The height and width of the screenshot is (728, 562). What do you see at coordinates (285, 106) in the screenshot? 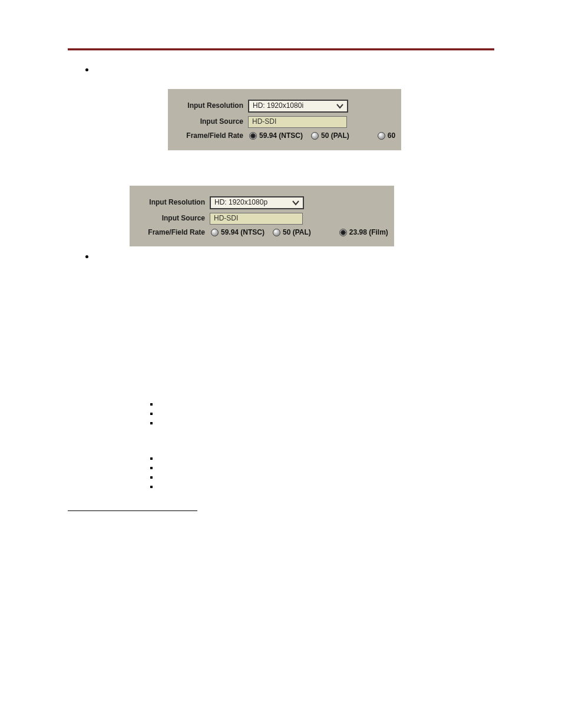
I see `row-input-resolution-1: Input Resolution HD: 1920x1080i` at bounding box center [285, 106].